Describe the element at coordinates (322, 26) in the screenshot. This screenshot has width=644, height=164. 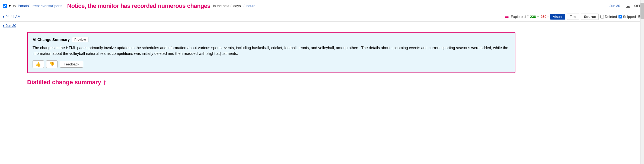
I see `date-bar: ▾ Jun 30` at that location.